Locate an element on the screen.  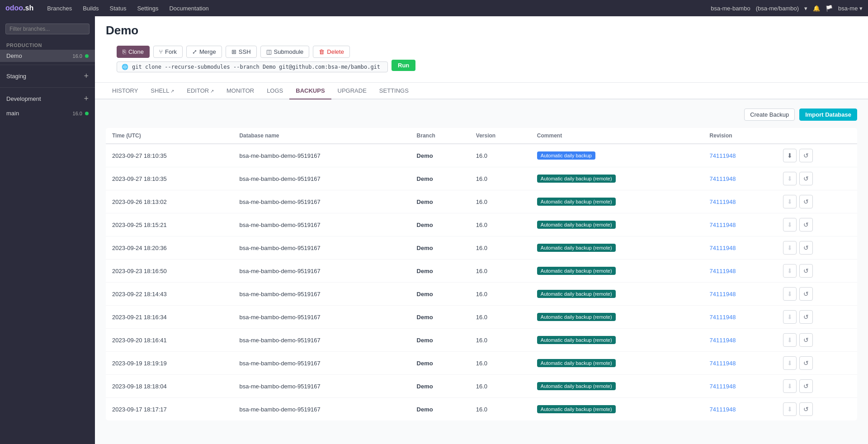
tab-monitor: MONITOR is located at coordinates (241, 91).